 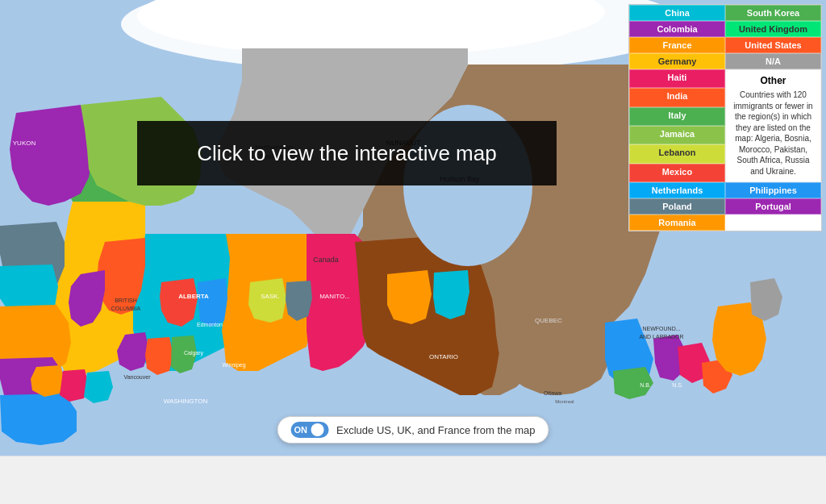 I want to click on legend-south-korea: South Korea, so click(x=773, y=13).